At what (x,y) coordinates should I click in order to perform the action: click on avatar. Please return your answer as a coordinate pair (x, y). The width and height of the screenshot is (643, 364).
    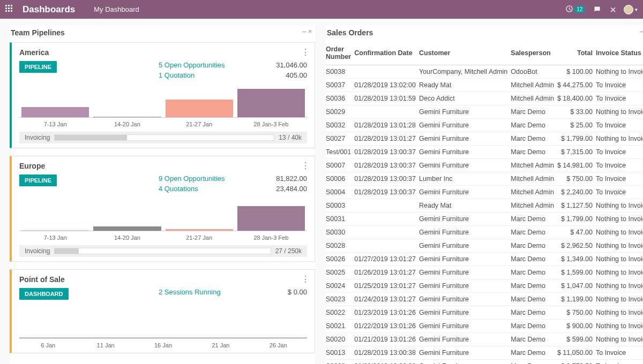
    Looking at the image, I should click on (629, 10).